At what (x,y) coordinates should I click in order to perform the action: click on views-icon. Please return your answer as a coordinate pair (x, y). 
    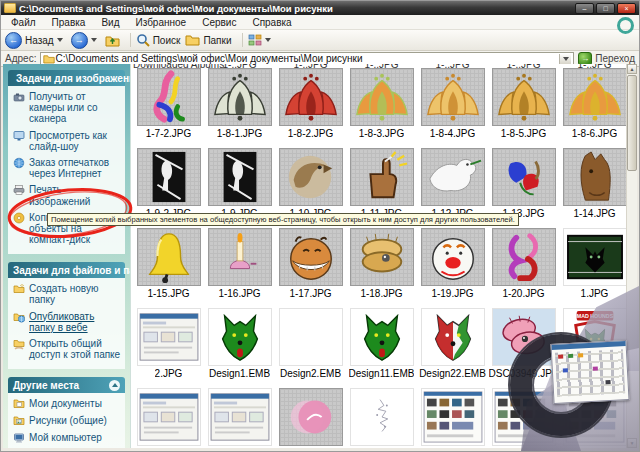
    Looking at the image, I should click on (255, 40).